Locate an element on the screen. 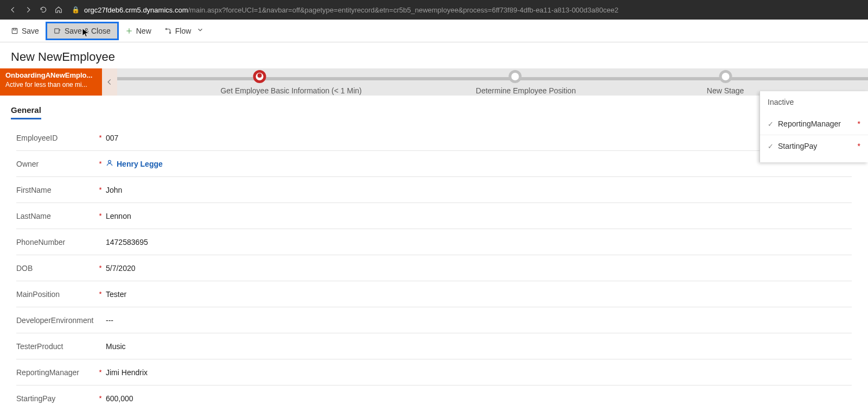  save-close-label: Save & Close is located at coordinates (88, 31).